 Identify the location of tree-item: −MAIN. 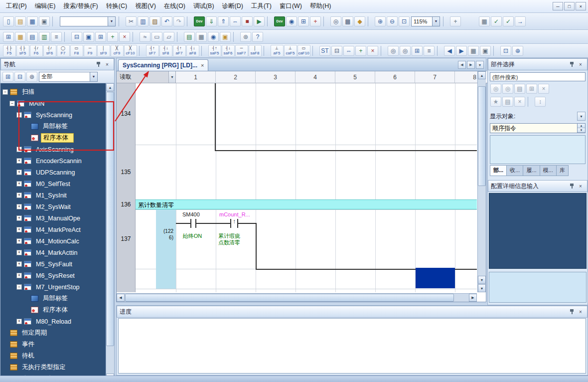
(53, 104).